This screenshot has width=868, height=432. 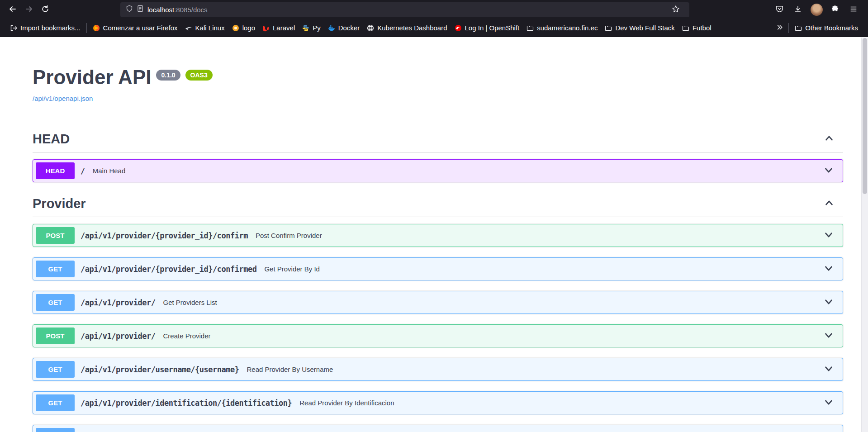 I want to click on bookmark-item: Docker, so click(x=344, y=28).